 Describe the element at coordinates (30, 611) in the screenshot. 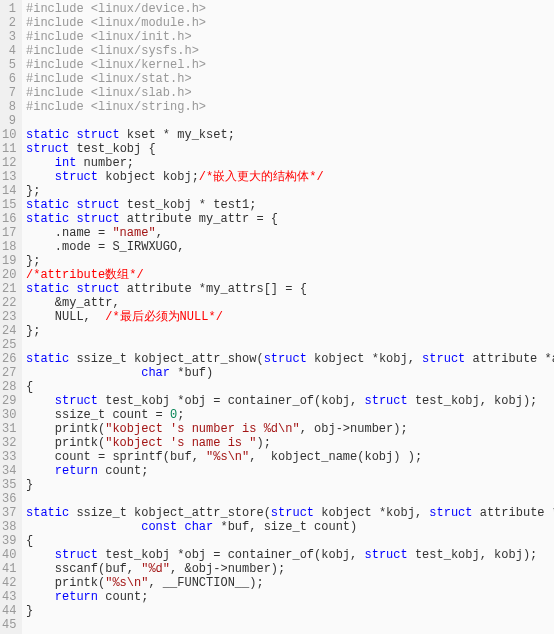

I see `code-token: }` at that location.